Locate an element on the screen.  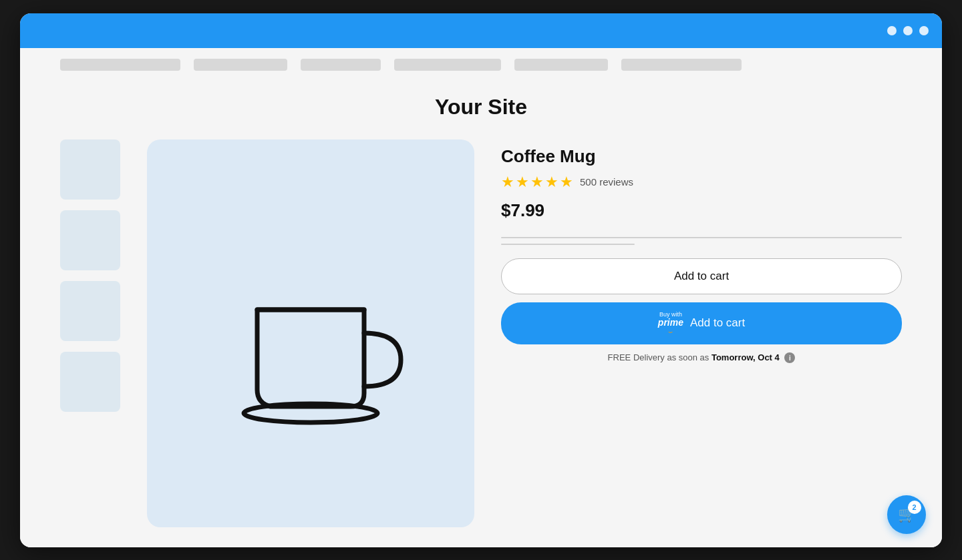
divider-full is located at coordinates (701, 238).